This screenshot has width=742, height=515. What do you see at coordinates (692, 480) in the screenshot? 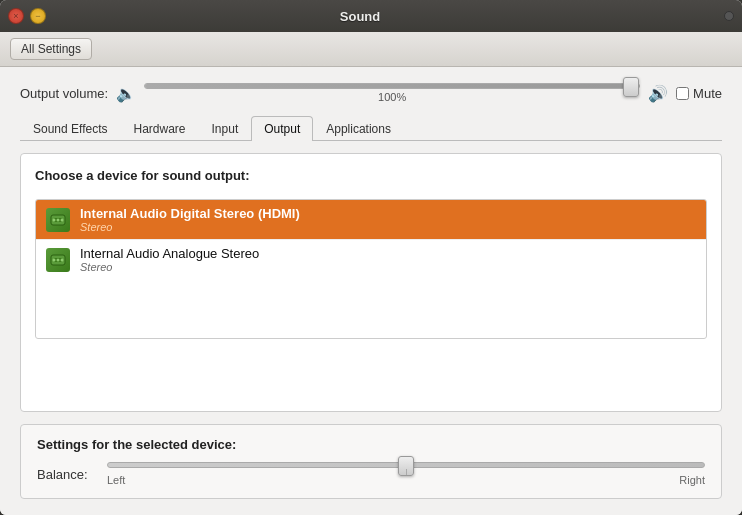
I see `balance-right-label: Right` at bounding box center [692, 480].